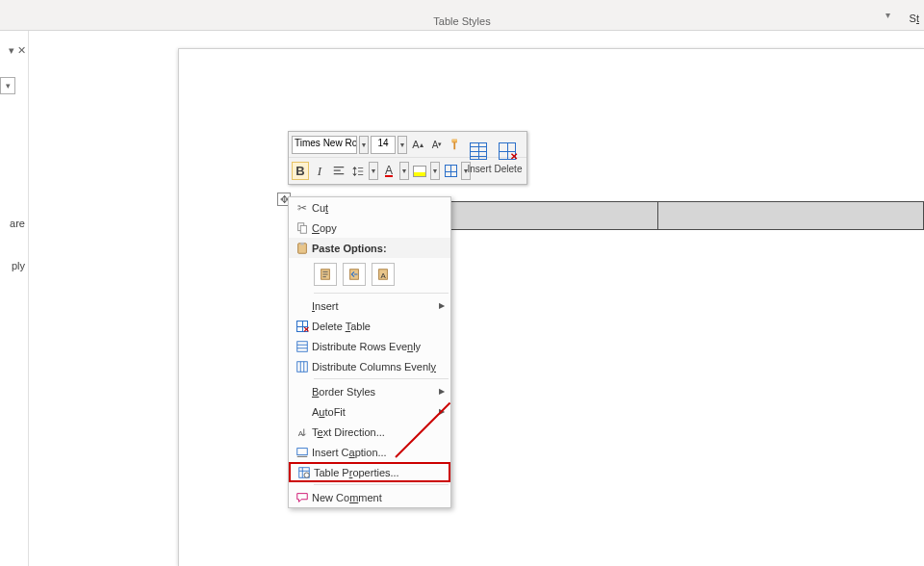  I want to click on text-direction-icon: A, so click(302, 432).